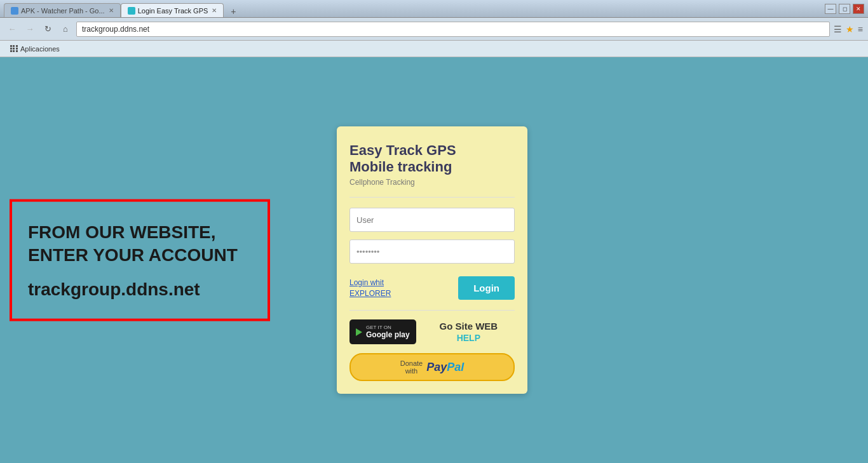 The width and height of the screenshot is (868, 463). I want to click on tab1-label: APK - Watcher Path - Go..., so click(63, 11).